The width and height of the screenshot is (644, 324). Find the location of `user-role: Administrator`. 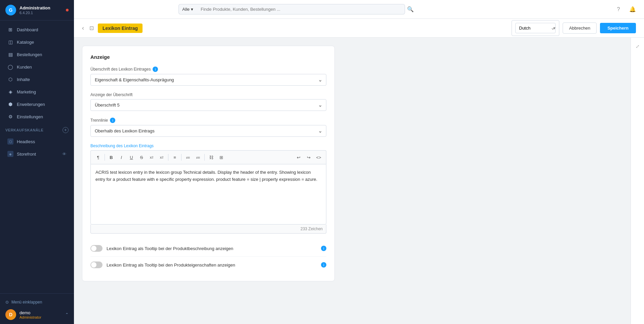

user-role: Administrator is located at coordinates (30, 317).